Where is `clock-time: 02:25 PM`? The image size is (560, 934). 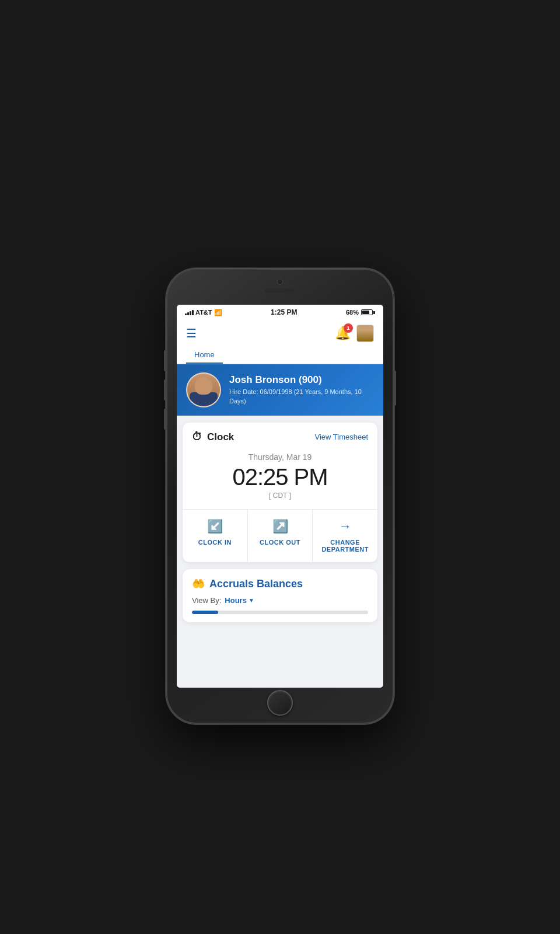
clock-time: 02:25 PM is located at coordinates (280, 478).